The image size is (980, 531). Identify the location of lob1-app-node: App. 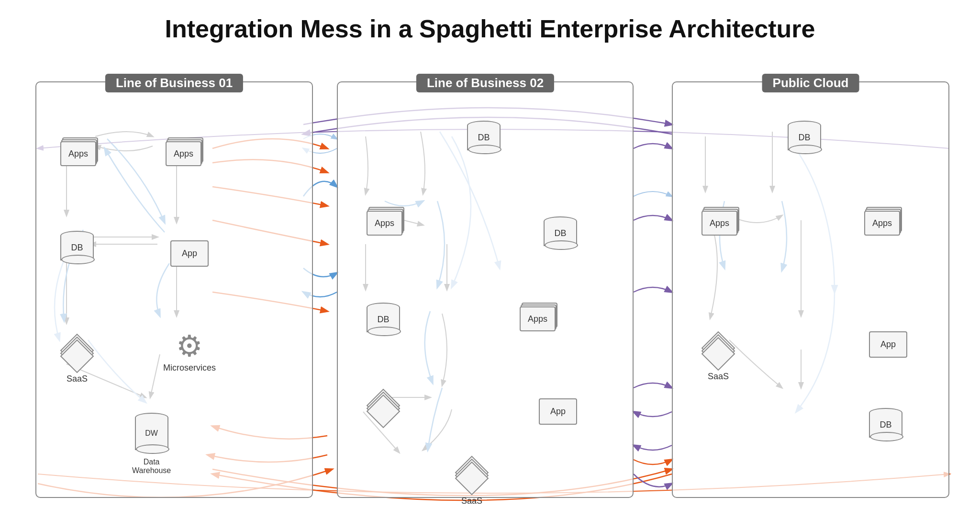
(189, 254).